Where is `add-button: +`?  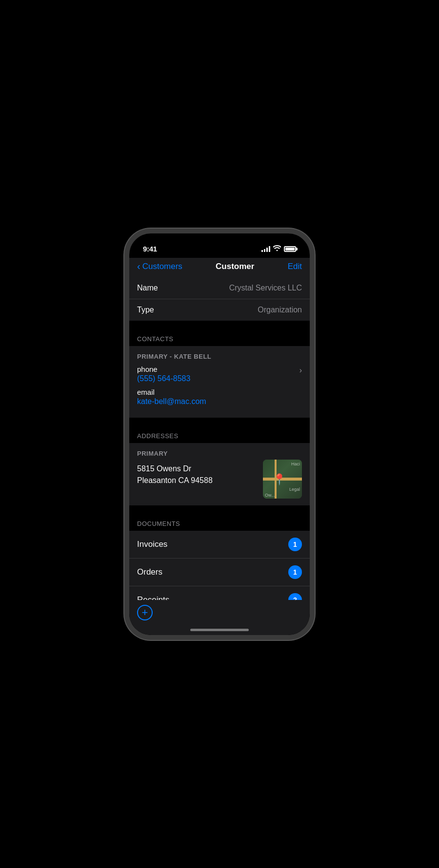 add-button: + is located at coordinates (145, 613).